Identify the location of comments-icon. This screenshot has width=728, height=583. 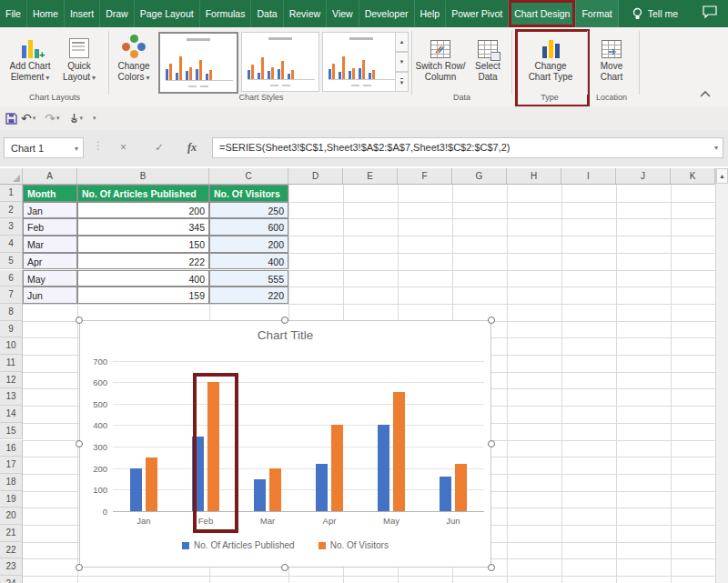
(710, 14).